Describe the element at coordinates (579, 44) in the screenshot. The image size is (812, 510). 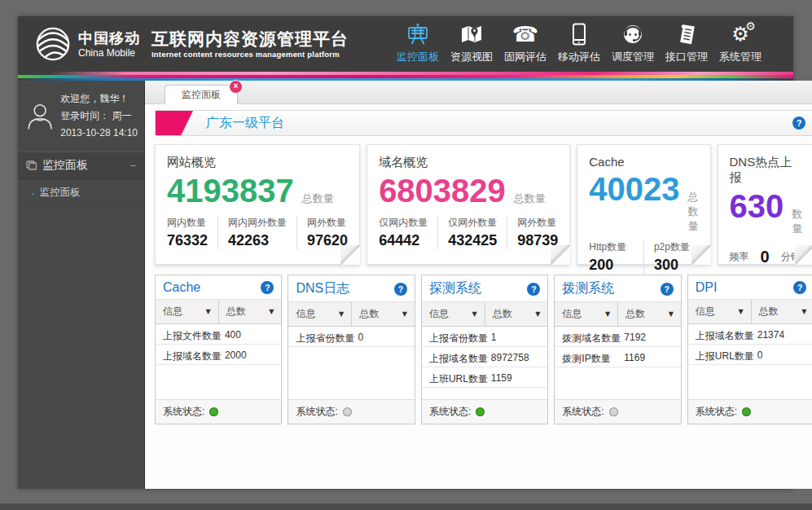
I see `top-nav: 监控面板 资源视图 ☎ 固网评估` at that location.